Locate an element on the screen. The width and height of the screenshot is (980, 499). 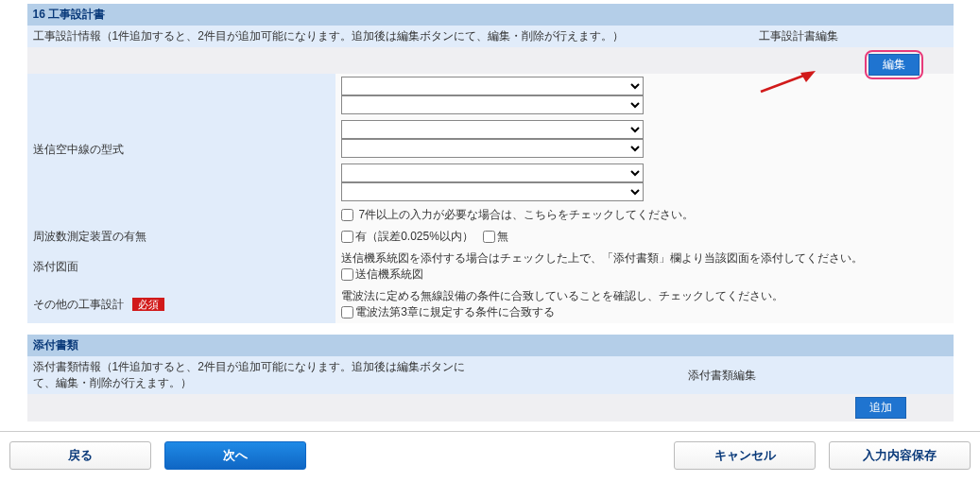
edit-button: 編集 is located at coordinates (894, 64).